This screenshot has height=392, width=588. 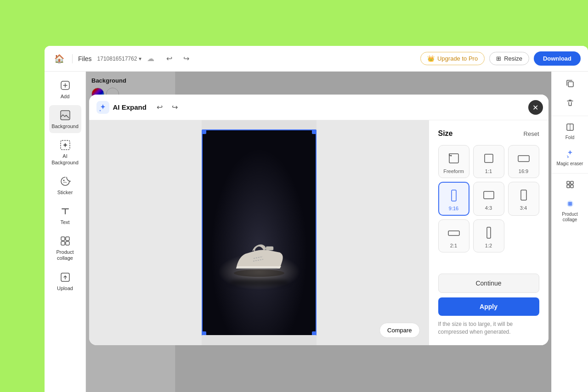 I want to click on fold-label: Fold, so click(x=570, y=138).